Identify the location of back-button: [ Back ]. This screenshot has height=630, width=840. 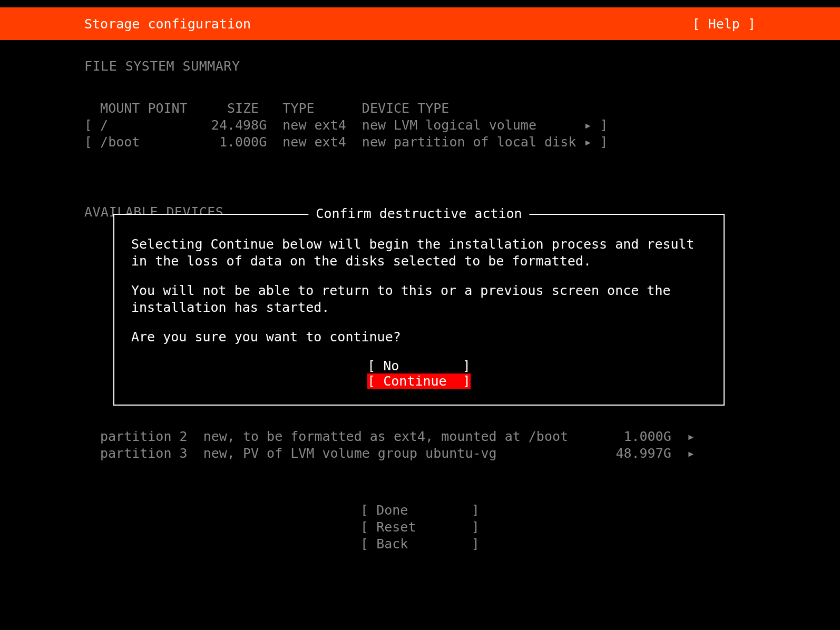
(420, 544).